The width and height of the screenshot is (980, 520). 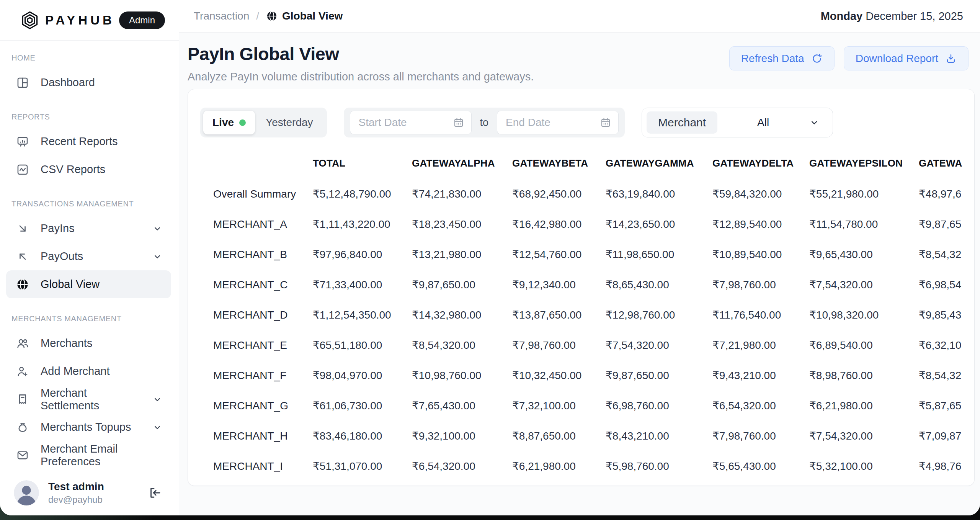 What do you see at coordinates (947, 315) in the screenshot?
I see `table-cell: ₹9,85,43` at bounding box center [947, 315].